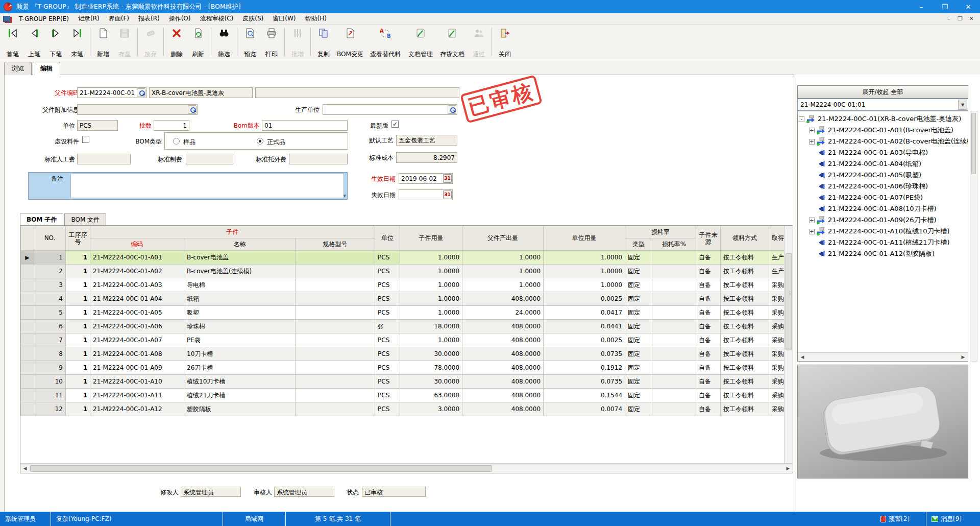 The width and height of the screenshot is (980, 526). I want to click on stock-doc-button: 存货文档, so click(452, 42).